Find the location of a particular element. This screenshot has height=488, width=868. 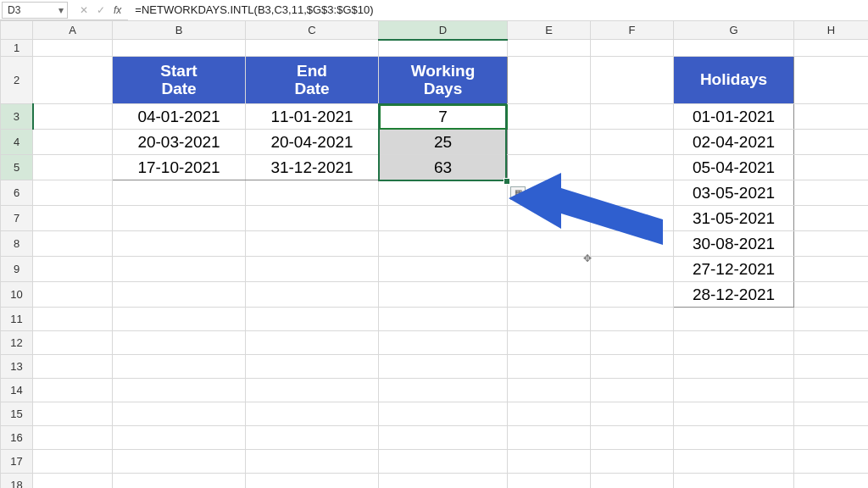

row-5-label: 5 is located at coordinates (17, 168).